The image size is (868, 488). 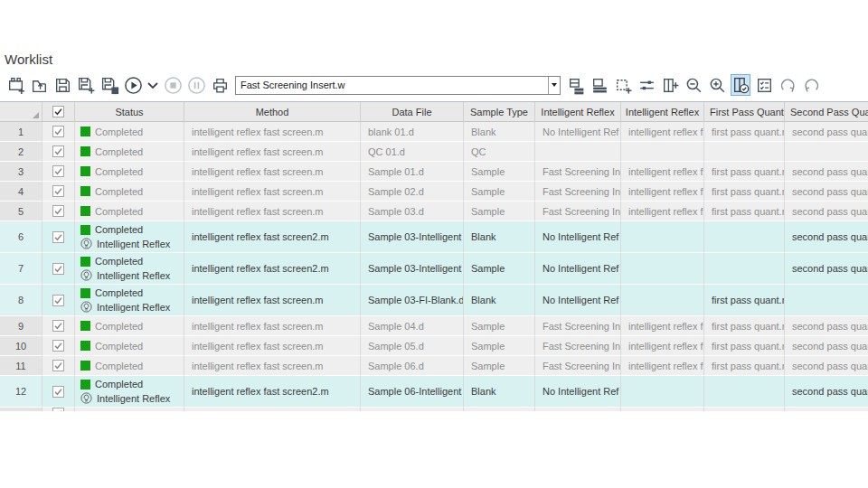 I want to click on data-file-cell, so click(x=412, y=409).